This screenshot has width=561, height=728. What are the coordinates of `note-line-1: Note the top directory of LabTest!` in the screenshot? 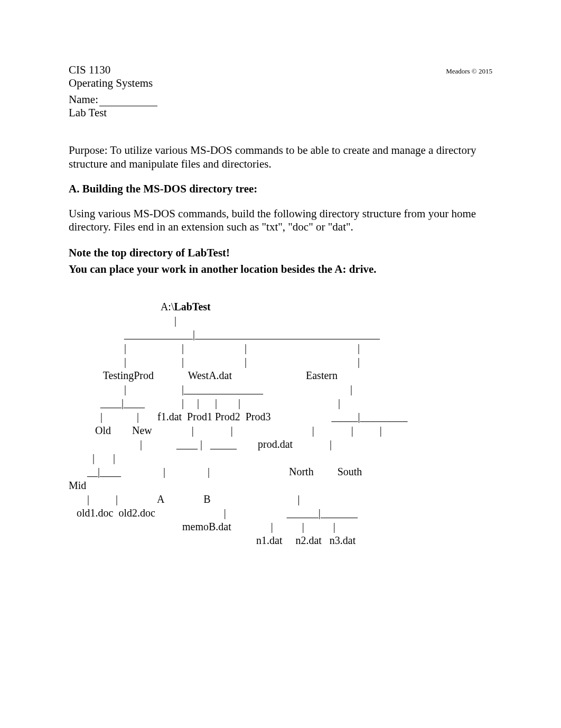 It's located at (280, 253).